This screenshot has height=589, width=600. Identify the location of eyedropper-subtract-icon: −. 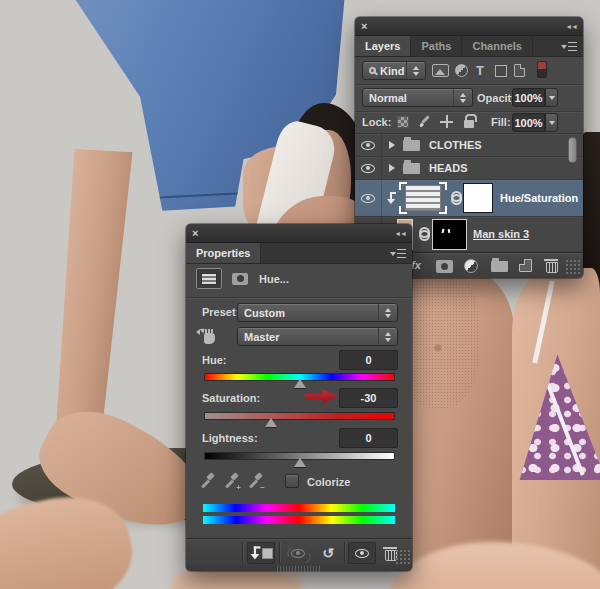
(256, 482).